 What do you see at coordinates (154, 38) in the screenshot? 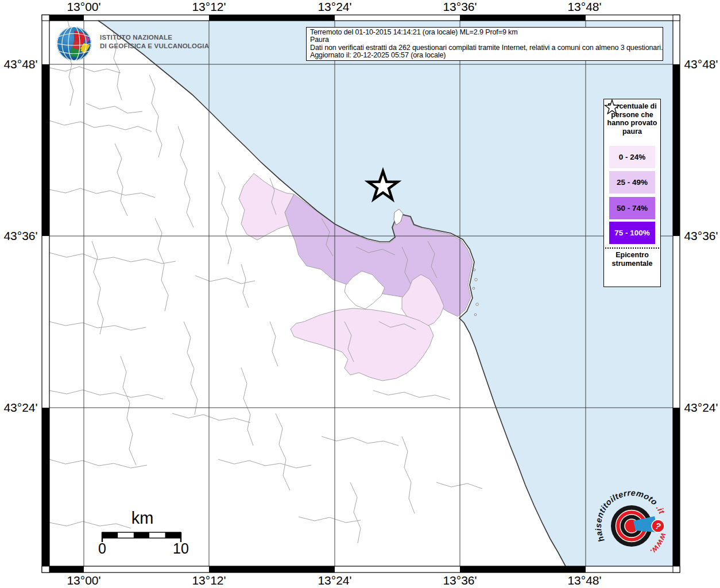
I see `ingv-name-line1: ISTITUTO NAZIONALE` at bounding box center [154, 38].